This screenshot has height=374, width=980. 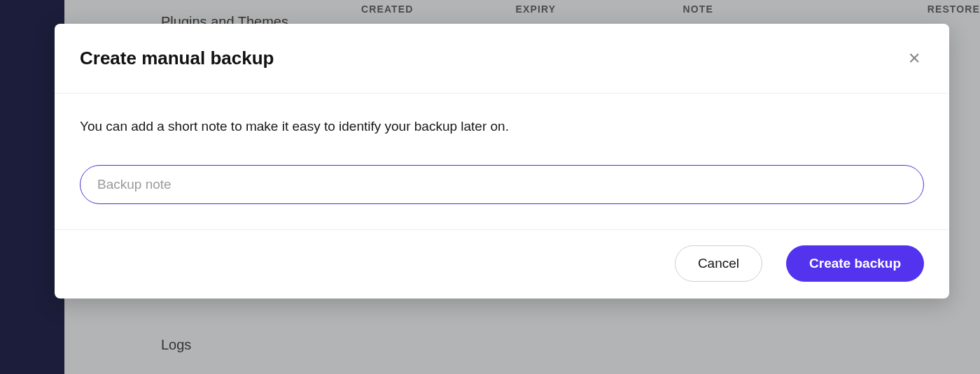 I want to click on modal-description: You can add a short note to make it easy…, so click(x=502, y=127).